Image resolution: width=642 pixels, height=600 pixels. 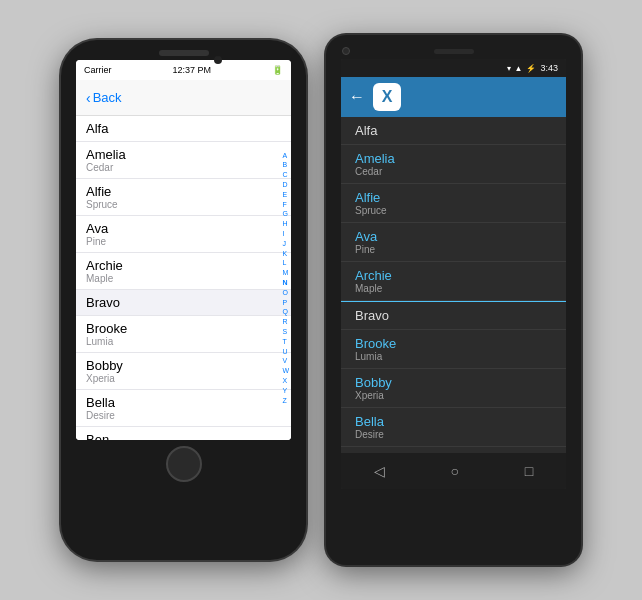 What do you see at coordinates (278, 70) in the screenshot?
I see `ios-battery: 🔋` at bounding box center [278, 70].